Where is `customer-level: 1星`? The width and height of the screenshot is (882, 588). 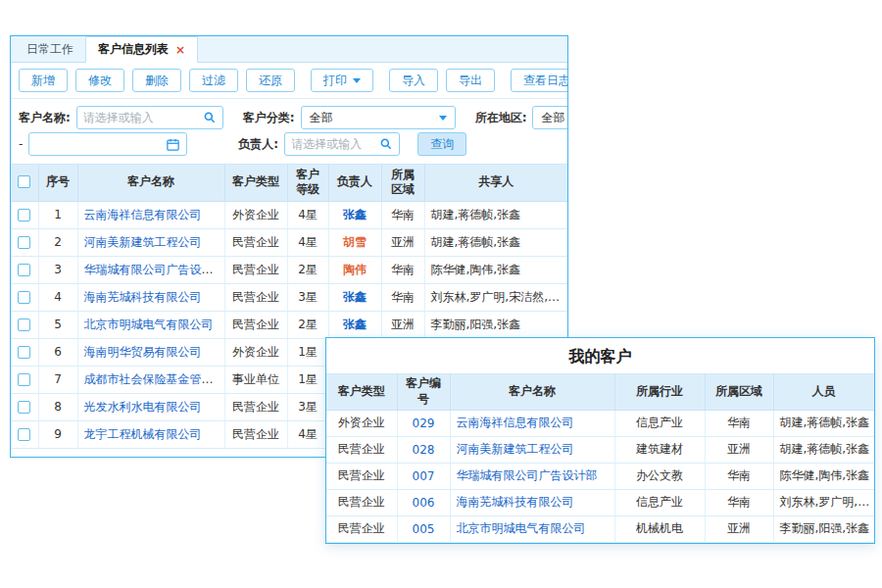
customer-level: 1星 is located at coordinates (308, 352).